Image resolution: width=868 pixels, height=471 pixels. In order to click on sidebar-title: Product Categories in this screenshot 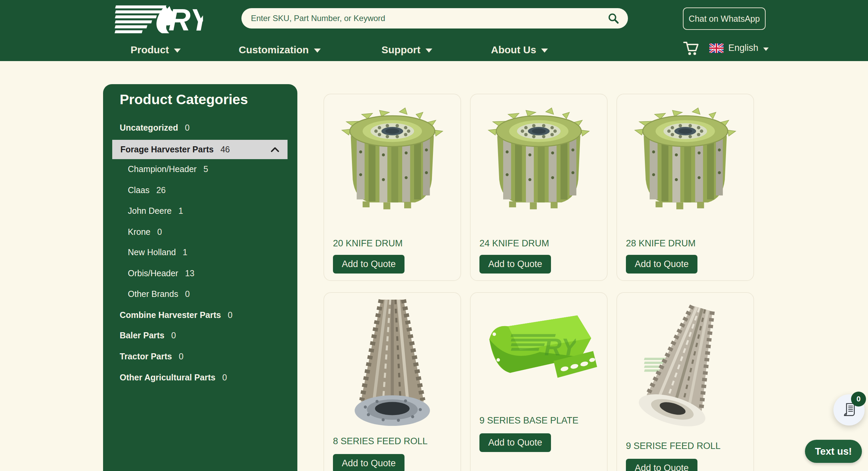, I will do `click(184, 100)`.